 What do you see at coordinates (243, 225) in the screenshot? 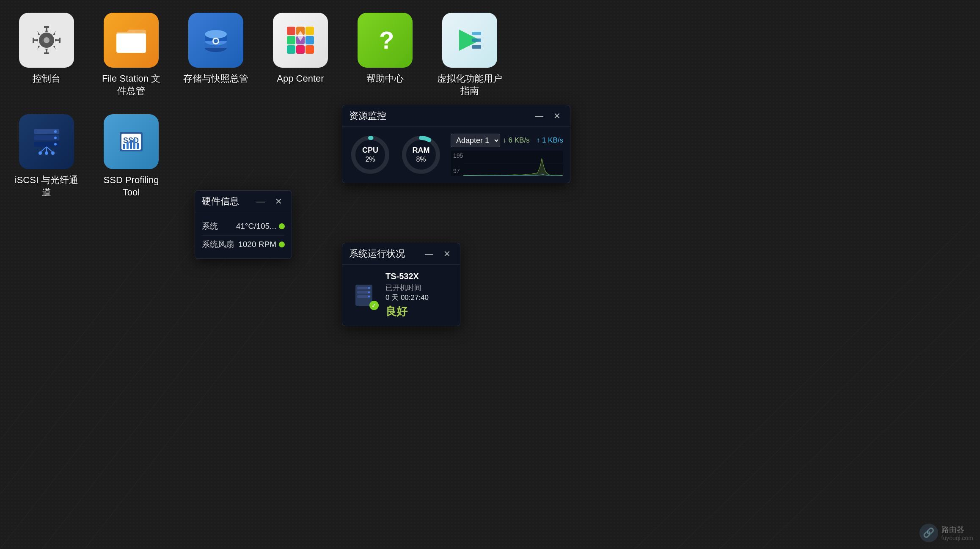
I see `hardware-info-widget: 硬件信息 — ✕ 系统 41°C/105... 系统风扇 1020 RPM` at bounding box center [243, 225].